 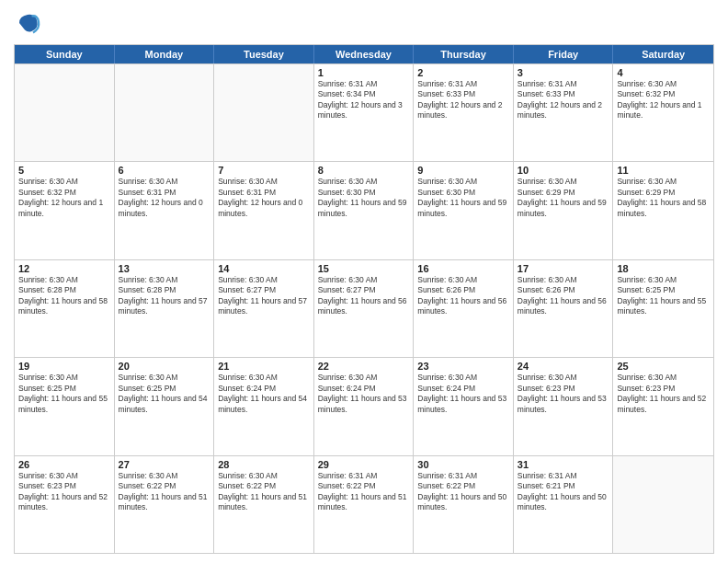 What do you see at coordinates (64, 309) in the screenshot?
I see `day-cell-12: 12Sunrise: 6:30 AM Sunset: 6:28 PM Dayli…` at bounding box center [64, 309].